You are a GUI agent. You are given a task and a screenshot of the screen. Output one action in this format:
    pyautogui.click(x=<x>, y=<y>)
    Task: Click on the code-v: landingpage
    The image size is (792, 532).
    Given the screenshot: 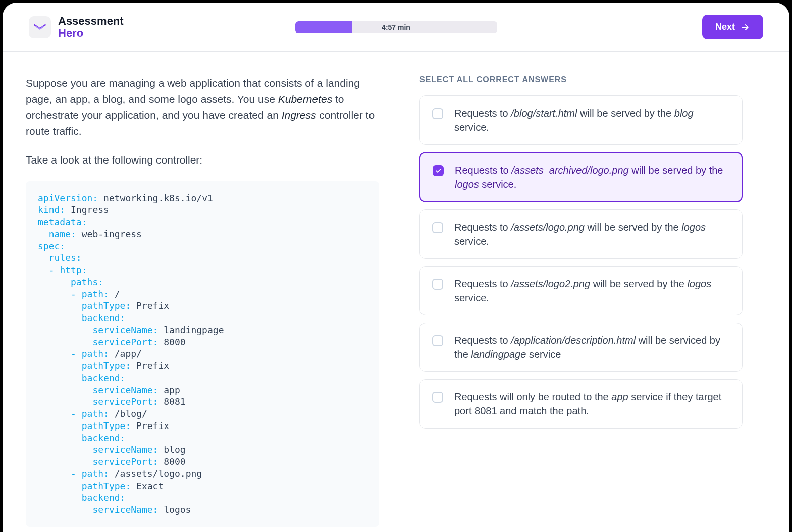 What is the action you would take?
    pyautogui.click(x=194, y=330)
    